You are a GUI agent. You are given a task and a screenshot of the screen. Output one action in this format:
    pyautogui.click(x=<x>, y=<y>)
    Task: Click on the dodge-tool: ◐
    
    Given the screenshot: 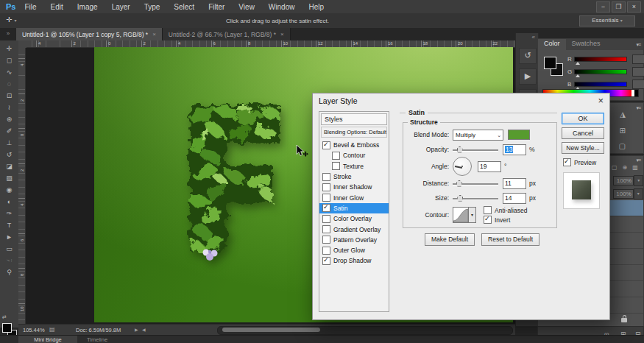 What is the action you would take?
    pyautogui.click(x=9, y=199)
    